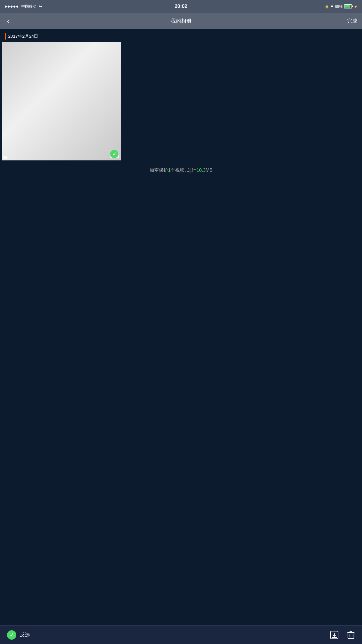 The height and width of the screenshot is (644, 362). Describe the element at coordinates (201, 170) in the screenshot. I see `summary-size: 10.3` at that location.